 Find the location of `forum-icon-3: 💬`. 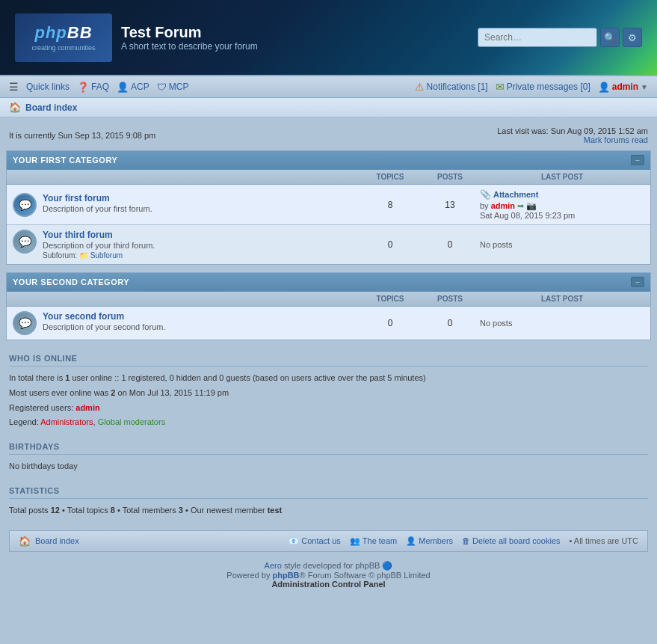

forum-icon-3: 💬 is located at coordinates (25, 242).